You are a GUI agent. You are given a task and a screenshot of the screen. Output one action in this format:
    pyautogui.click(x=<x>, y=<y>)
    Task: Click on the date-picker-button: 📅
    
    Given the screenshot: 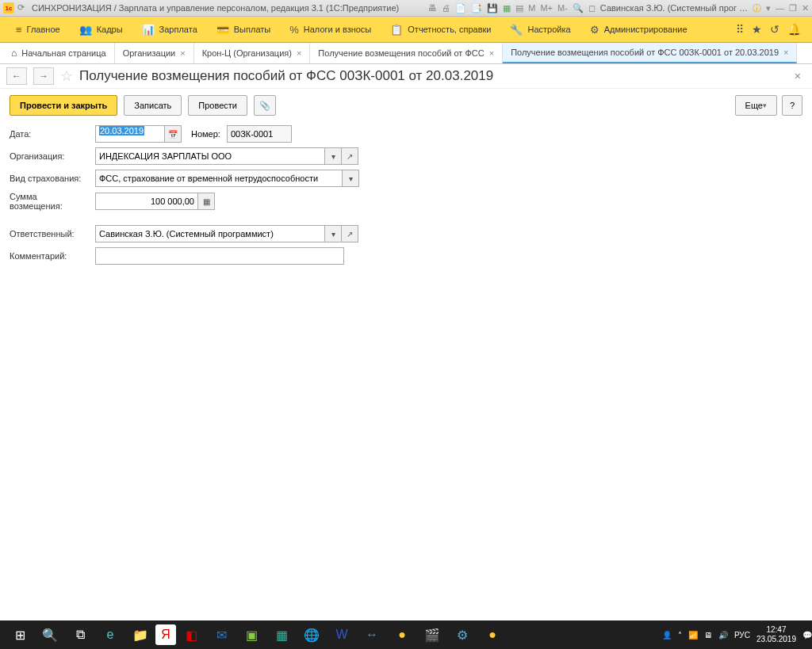 What is the action you would take?
    pyautogui.click(x=173, y=134)
    